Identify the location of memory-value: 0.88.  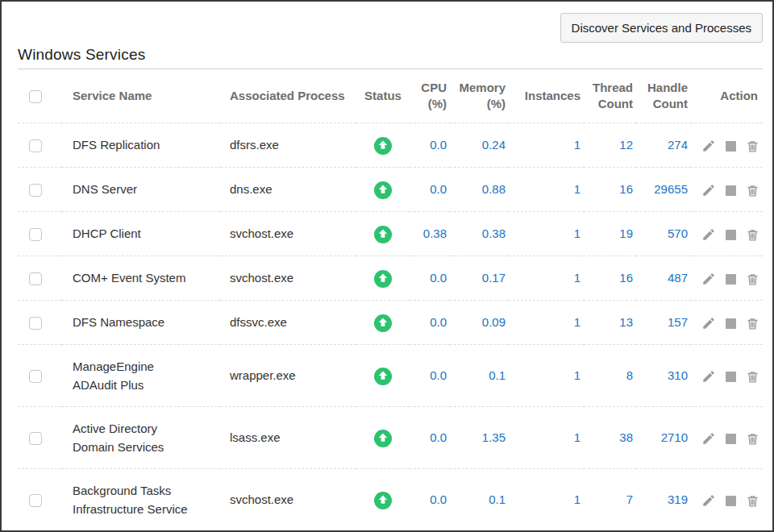
(479, 189).